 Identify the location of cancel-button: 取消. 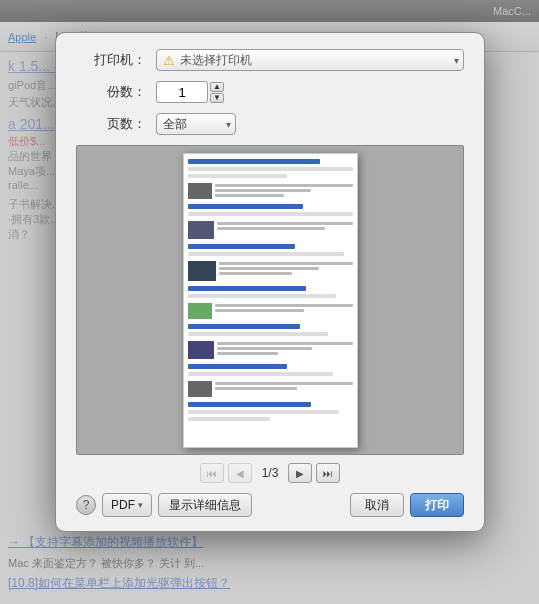
(377, 505).